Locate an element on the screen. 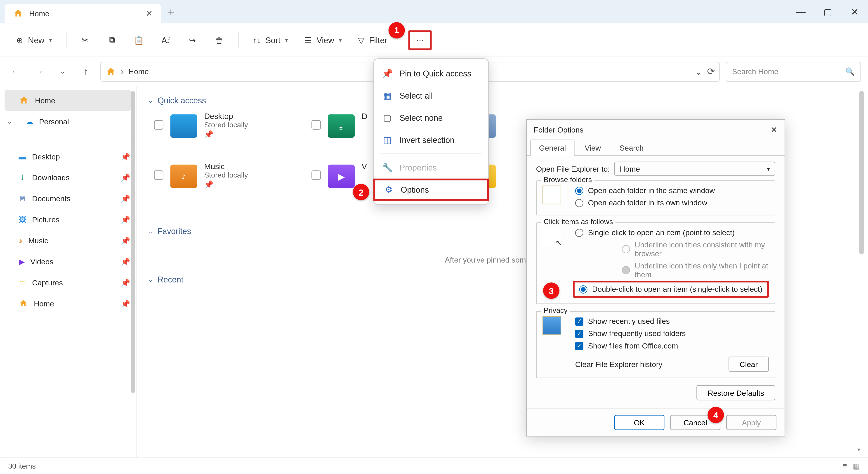  dialog-tabs: General View Search is located at coordinates (656, 148).